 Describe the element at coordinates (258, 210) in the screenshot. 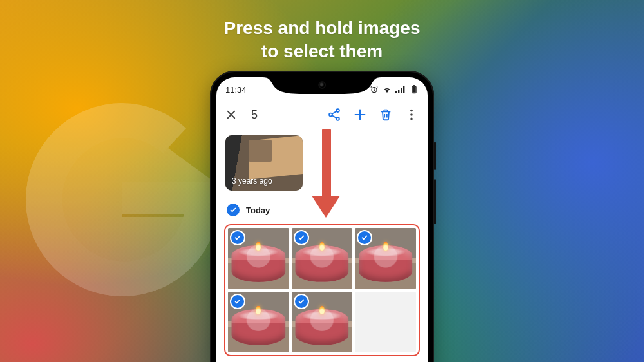

I see `section-label: Today` at that location.